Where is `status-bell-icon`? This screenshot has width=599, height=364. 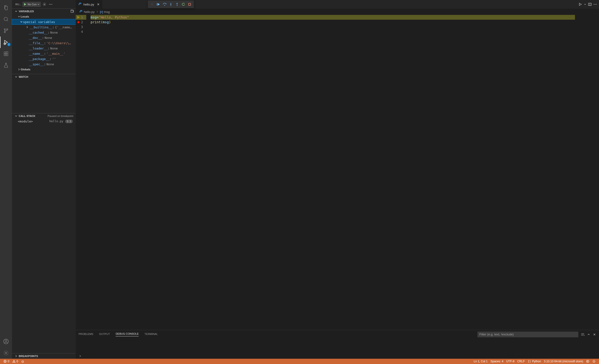 status-bell-icon is located at coordinates (594, 361).